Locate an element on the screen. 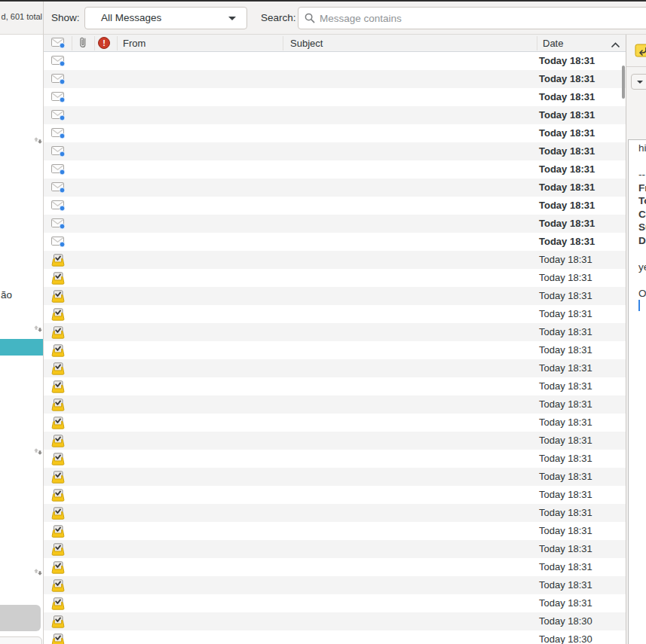  selected-folder-item is located at coordinates (21, 347).